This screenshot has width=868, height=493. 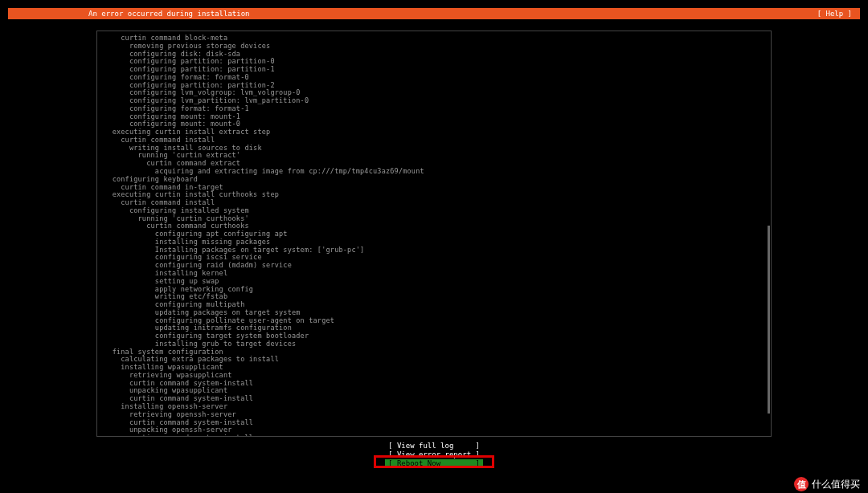 I want to click on reboot-now-button: [ Reboot Now ], so click(x=434, y=463).